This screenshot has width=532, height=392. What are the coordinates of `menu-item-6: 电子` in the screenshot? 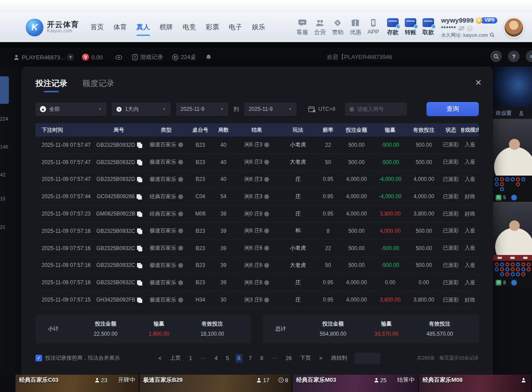 It's located at (235, 27).